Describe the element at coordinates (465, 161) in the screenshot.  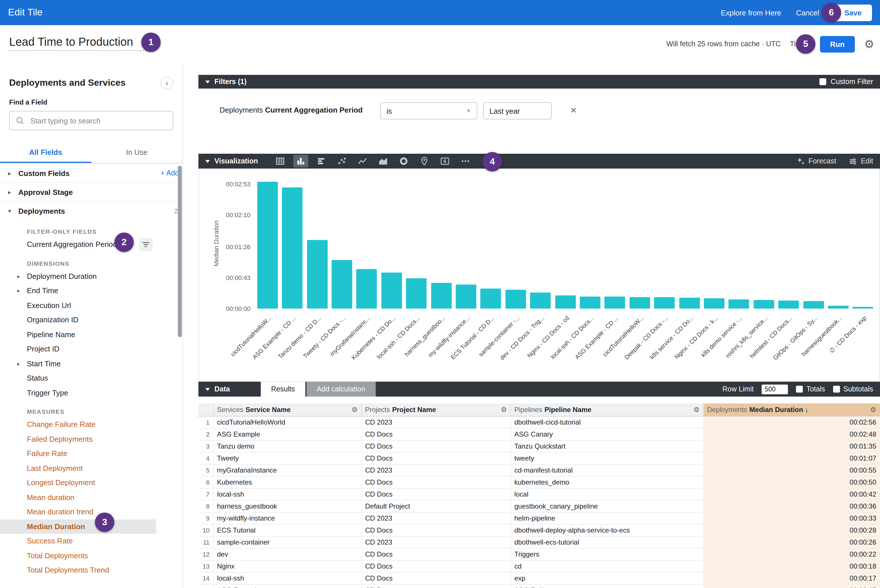
I see `viz-icon-more` at that location.